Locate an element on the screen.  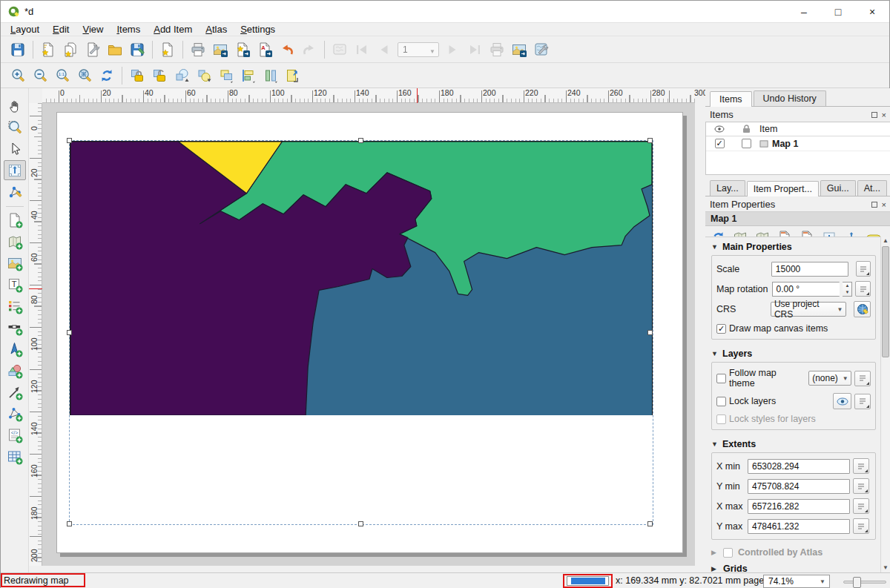
tab-at-: At... is located at coordinates (872, 188).